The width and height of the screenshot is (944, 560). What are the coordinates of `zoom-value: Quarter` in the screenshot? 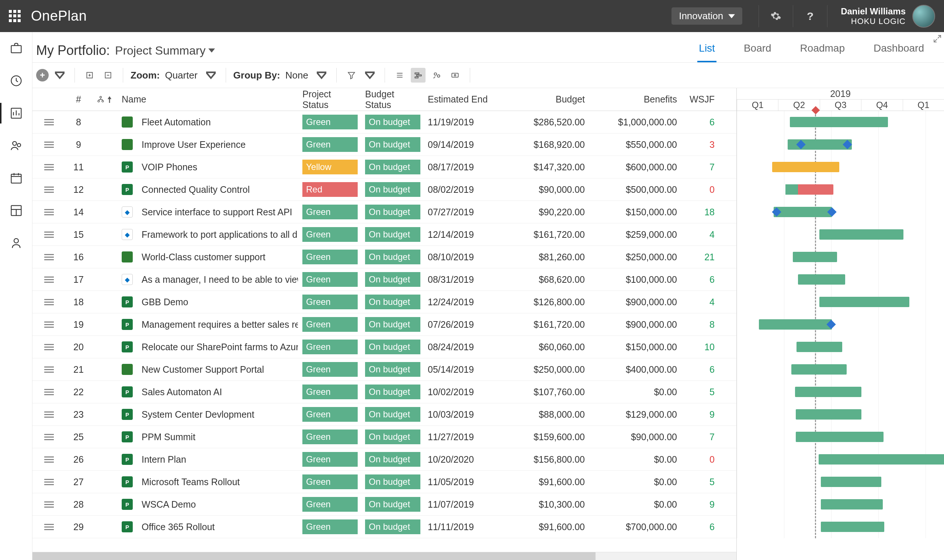 It's located at (181, 75).